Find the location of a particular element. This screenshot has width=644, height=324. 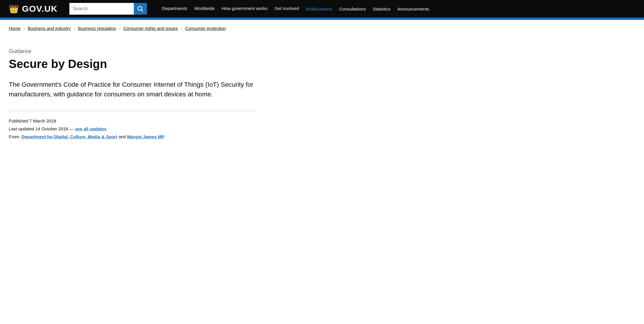

site-header: 👑 GOV.UK Departments Worldwide How gover… is located at coordinates (322, 9).